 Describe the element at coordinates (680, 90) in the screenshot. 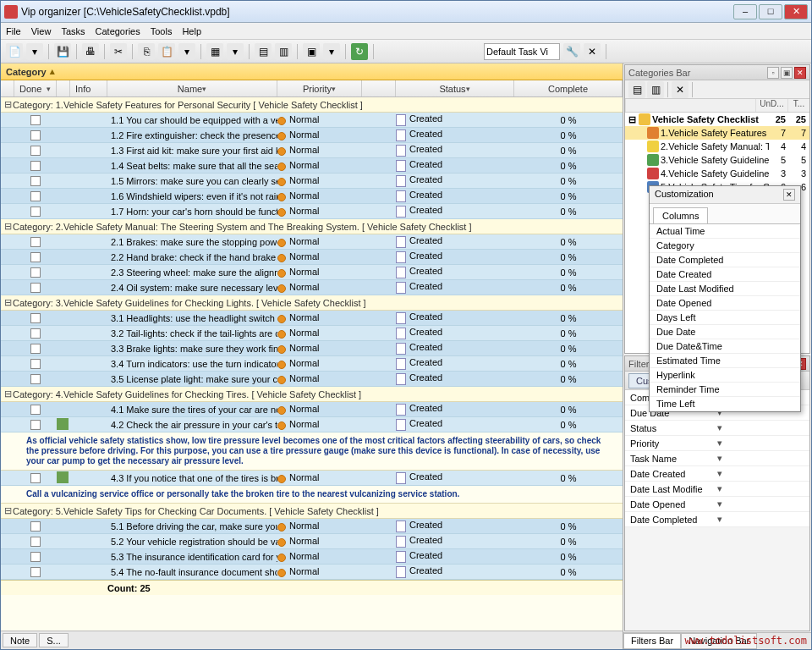

I see `cat-tb3: ✕` at that location.